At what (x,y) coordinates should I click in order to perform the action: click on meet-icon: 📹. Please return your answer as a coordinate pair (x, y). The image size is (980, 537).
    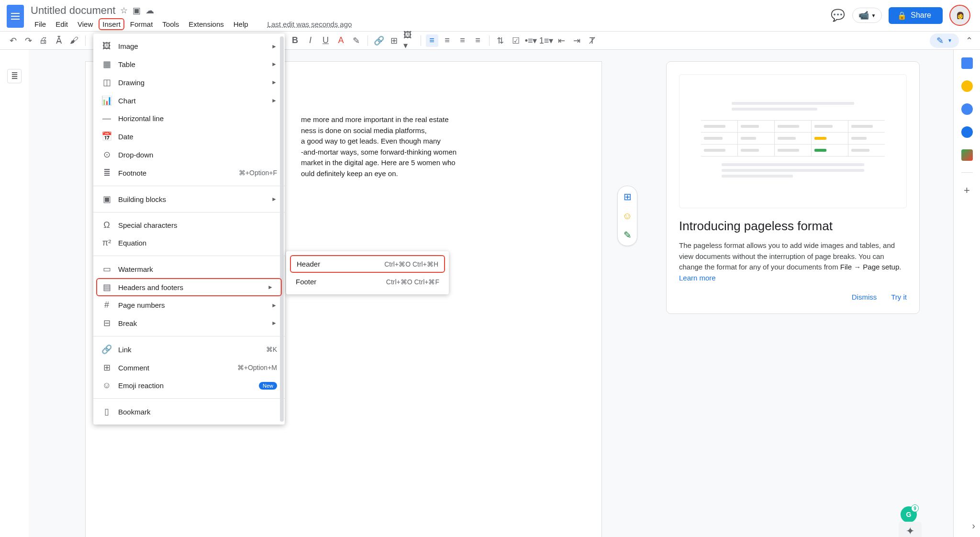
    Looking at the image, I should click on (864, 15).